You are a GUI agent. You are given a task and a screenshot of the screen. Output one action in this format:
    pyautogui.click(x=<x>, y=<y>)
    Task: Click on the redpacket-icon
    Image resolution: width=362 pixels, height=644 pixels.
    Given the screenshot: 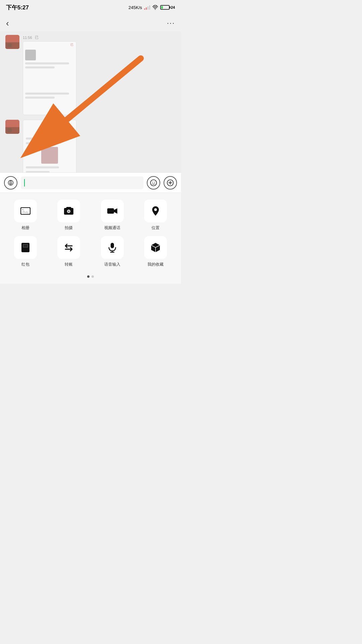 What is the action you would take?
    pyautogui.click(x=25, y=248)
    